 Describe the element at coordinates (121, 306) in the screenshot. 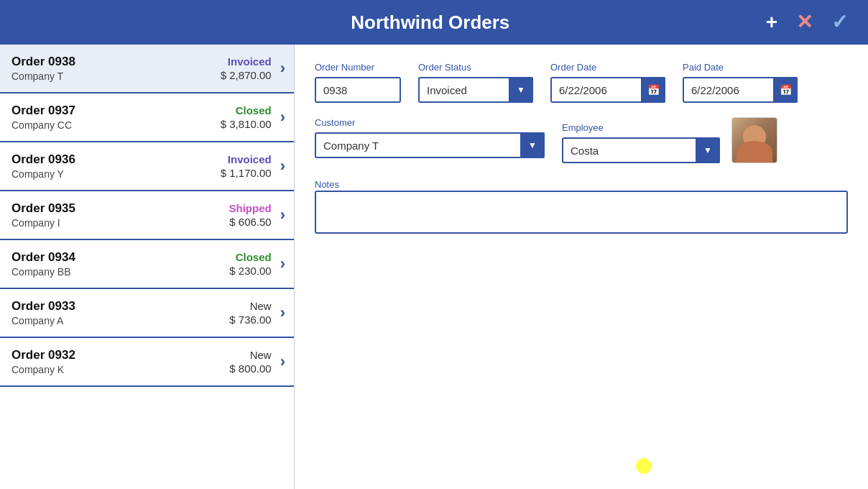

I see `order-name: Order 0933` at that location.